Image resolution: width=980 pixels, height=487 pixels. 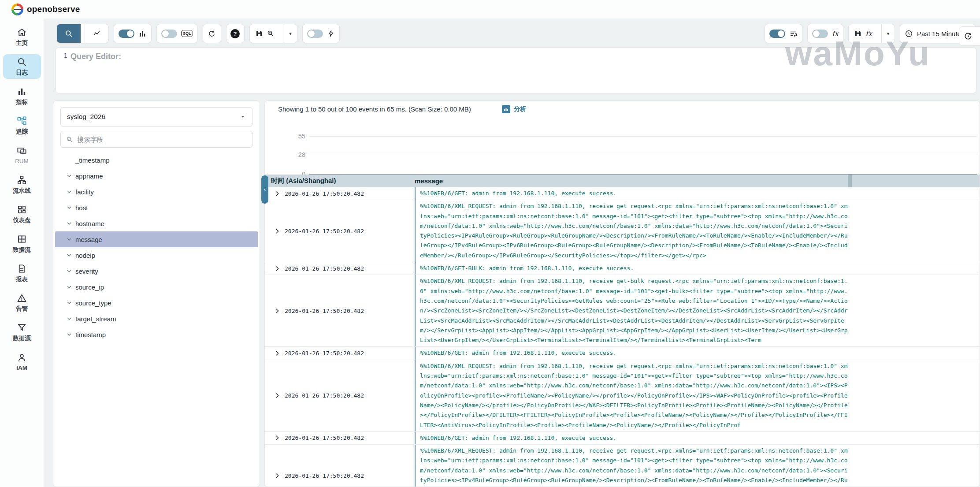 I want to click on field-item-source_ip: source_ip, so click(x=156, y=287).